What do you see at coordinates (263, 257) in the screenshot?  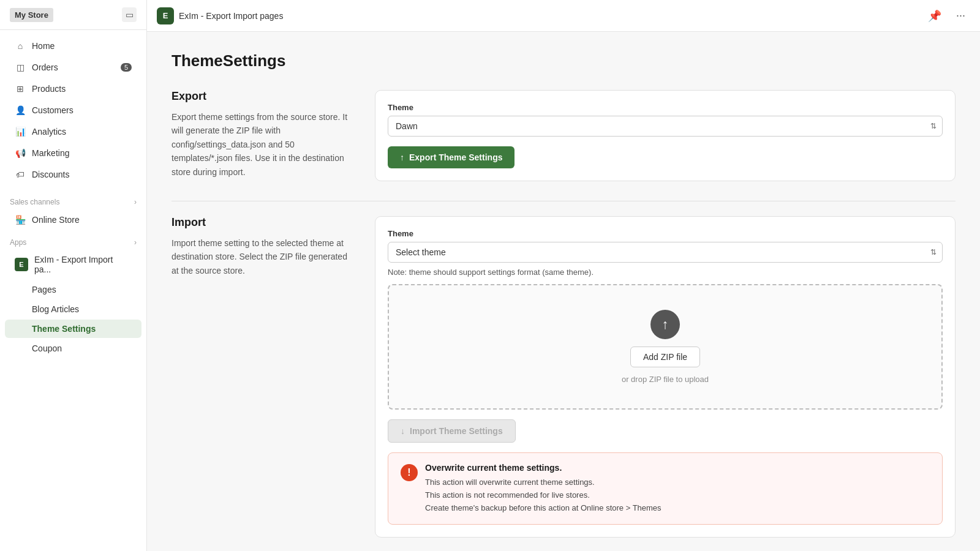 I see `import-description: Import theme setting to the selected the…` at bounding box center [263, 257].